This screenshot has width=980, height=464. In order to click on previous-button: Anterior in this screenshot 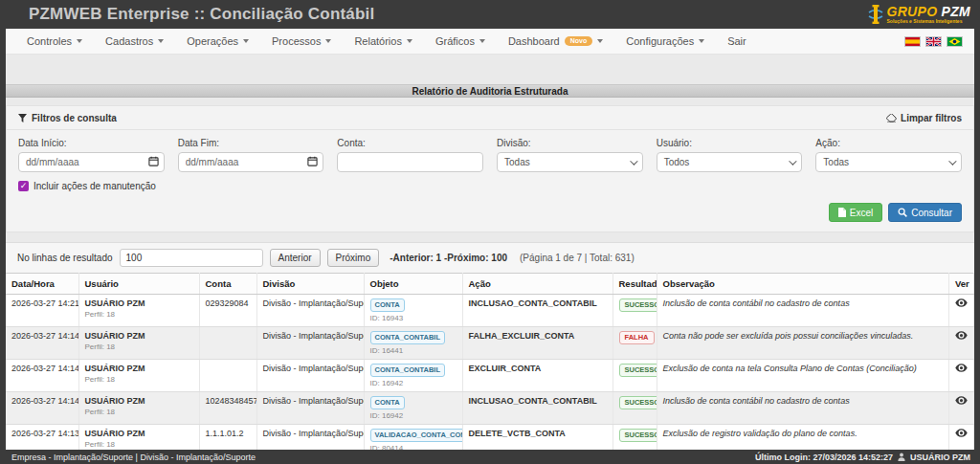, I will do `click(295, 258)`.